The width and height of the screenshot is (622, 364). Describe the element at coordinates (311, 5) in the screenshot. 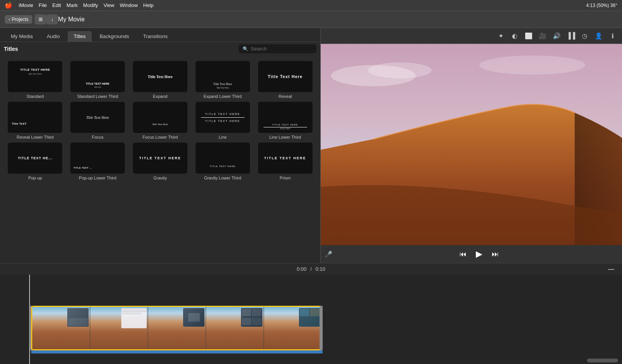

I see `menu-bar: 🍎 iMovie File Edit Mark Modify View Wind…` at that location.